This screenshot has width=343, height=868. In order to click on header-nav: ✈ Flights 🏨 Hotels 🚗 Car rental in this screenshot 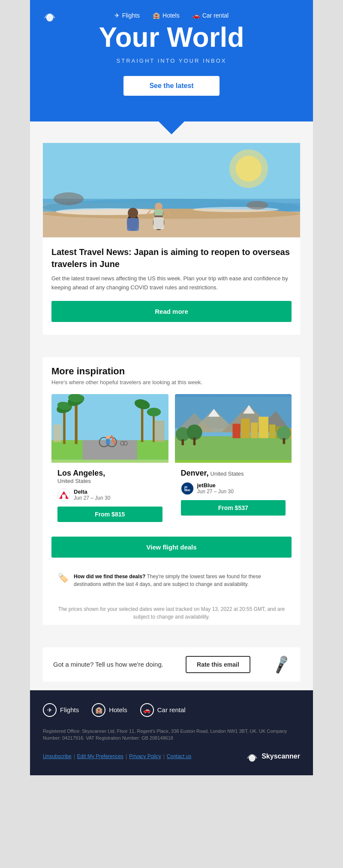, I will do `click(172, 15)`.